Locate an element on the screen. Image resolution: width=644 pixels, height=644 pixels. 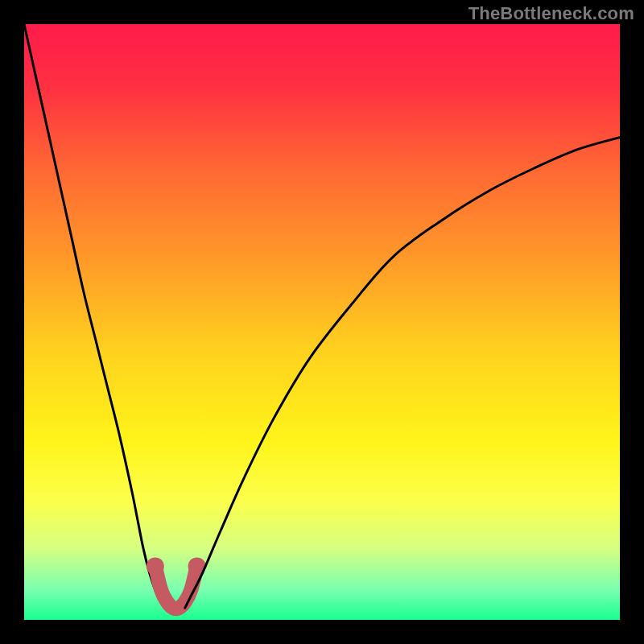
watermark-text: TheBottleneck.com is located at coordinates (551, 14).